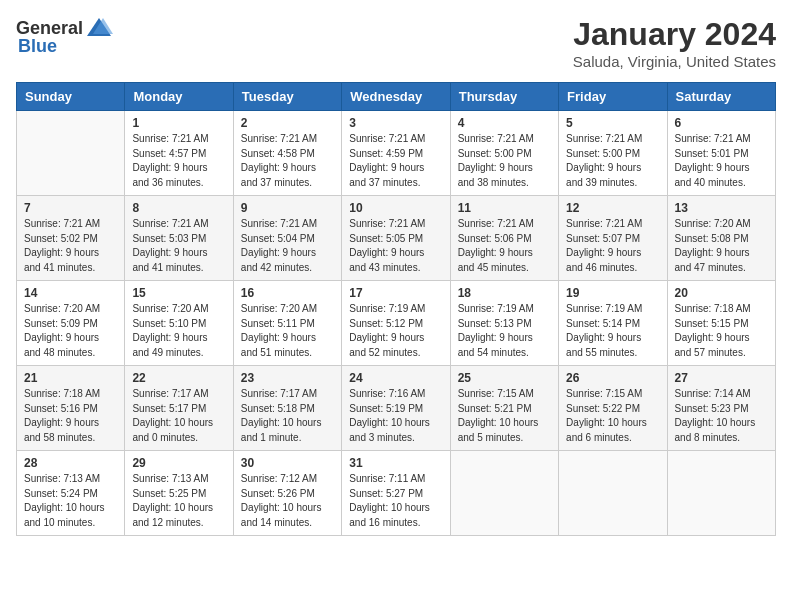 Image resolution: width=792 pixels, height=612 pixels. Describe the element at coordinates (613, 97) in the screenshot. I see `weekday-header-friday: Friday` at that location.